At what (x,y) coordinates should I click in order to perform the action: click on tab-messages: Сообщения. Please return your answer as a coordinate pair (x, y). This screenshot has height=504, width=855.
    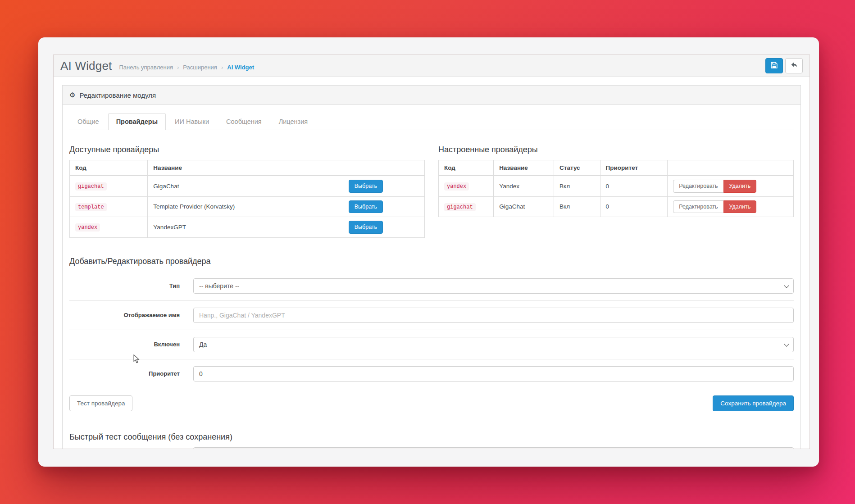
    Looking at the image, I should click on (244, 122).